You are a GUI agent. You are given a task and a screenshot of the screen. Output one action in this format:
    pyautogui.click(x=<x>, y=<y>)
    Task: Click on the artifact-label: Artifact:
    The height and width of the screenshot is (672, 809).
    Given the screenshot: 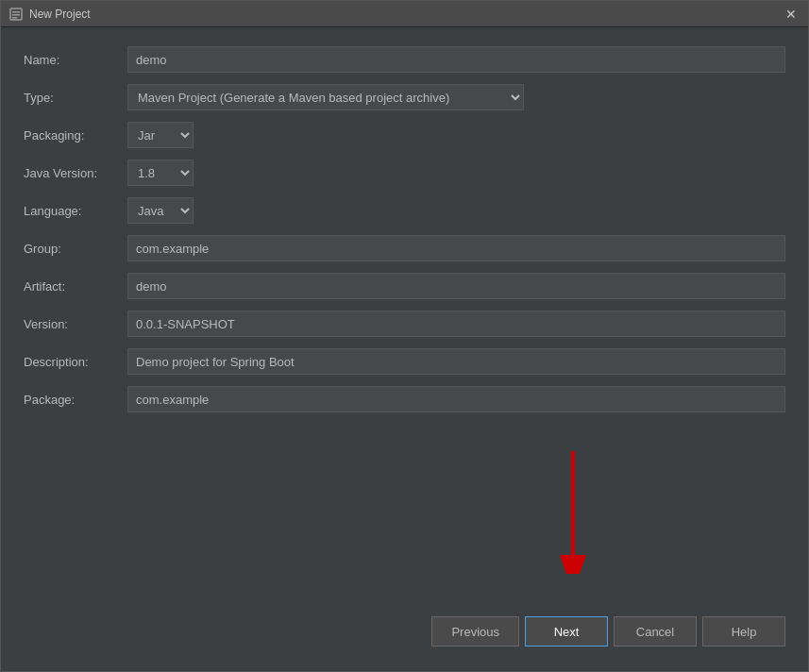 What is the action you would take?
    pyautogui.click(x=76, y=287)
    